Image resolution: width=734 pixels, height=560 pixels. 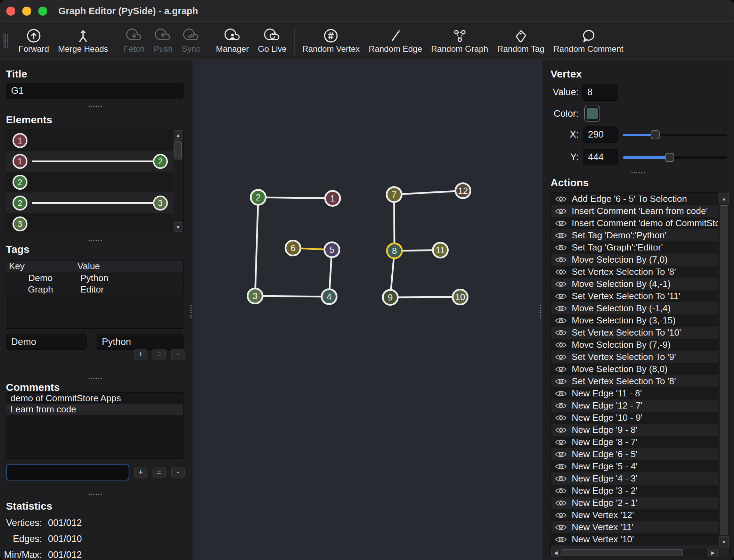 What do you see at coordinates (635, 552) in the screenshot?
I see `actions-horizontal-scrollbar: ◀ ▶` at bounding box center [635, 552].